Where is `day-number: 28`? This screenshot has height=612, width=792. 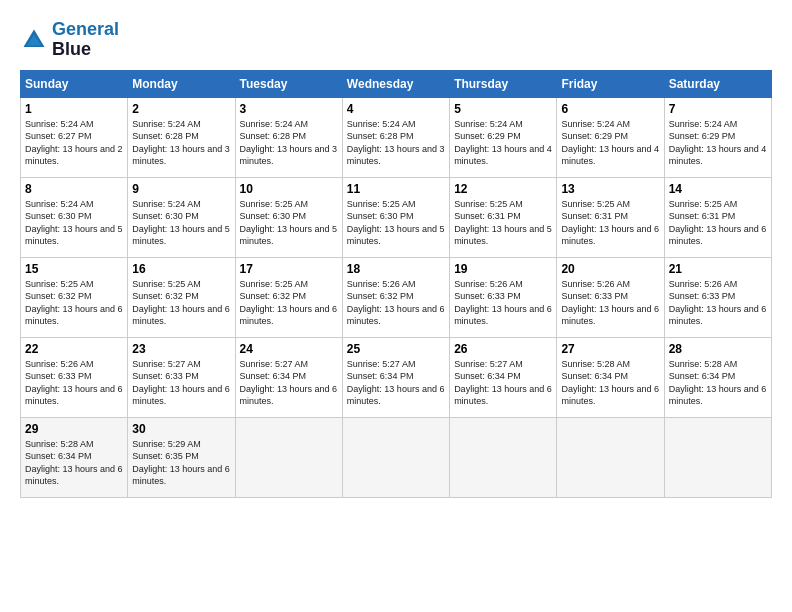
day-number: 28 is located at coordinates (718, 349).